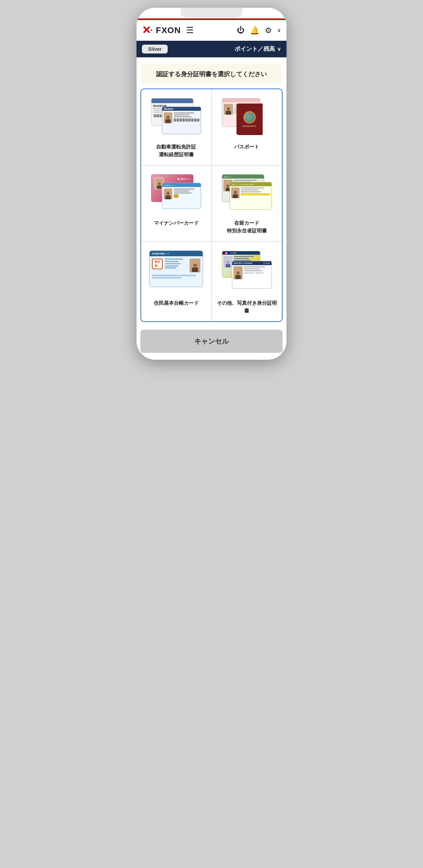 The image size is (423, 868). I want to click on zairyu-image: 在留カード, so click(247, 194).